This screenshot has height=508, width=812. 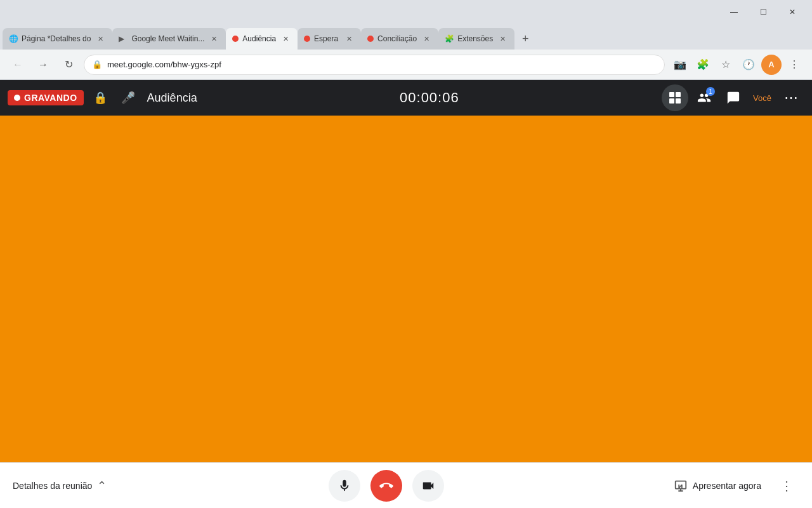 What do you see at coordinates (52, 486) in the screenshot?
I see `meeting-details-label: Detalhes da reunião` at bounding box center [52, 486].